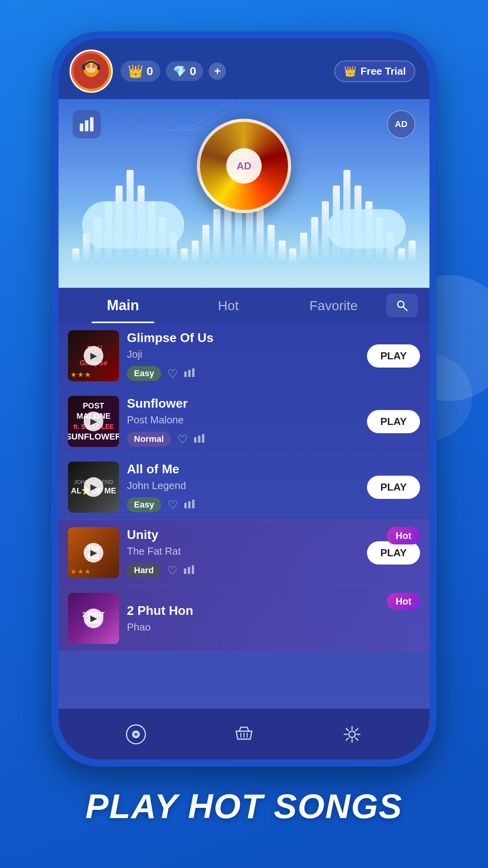  I want to click on song-info: All of Me John Legend Easy ♡, so click(243, 487).